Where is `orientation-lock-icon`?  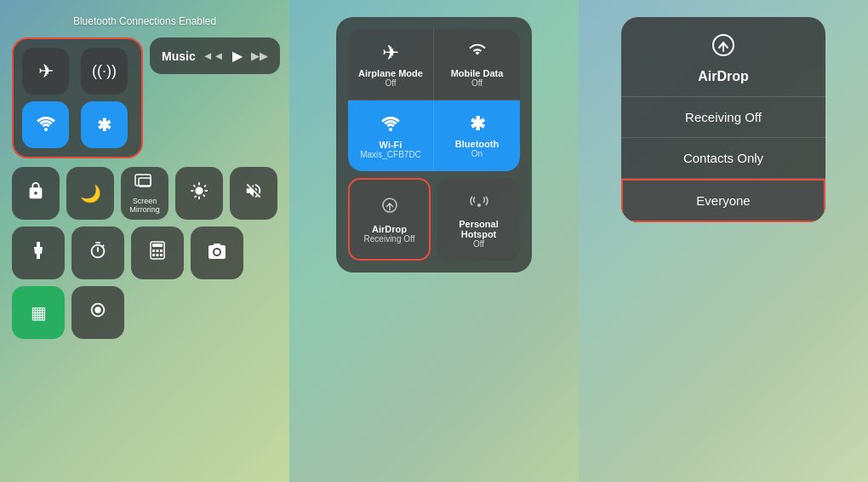 orientation-lock-icon is located at coordinates (36, 193).